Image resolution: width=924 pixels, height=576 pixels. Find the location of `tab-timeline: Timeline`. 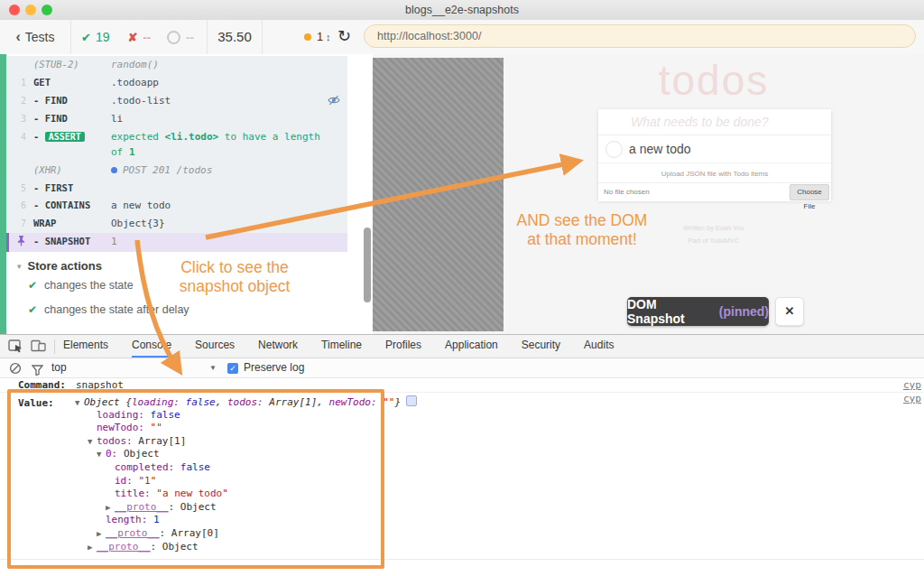

tab-timeline: Timeline is located at coordinates (341, 347).